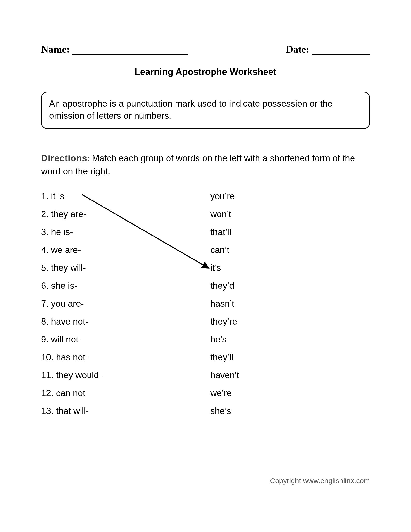  I want to click on worksheet-title: Learning Apostrophe Worksheet, so click(206, 72).